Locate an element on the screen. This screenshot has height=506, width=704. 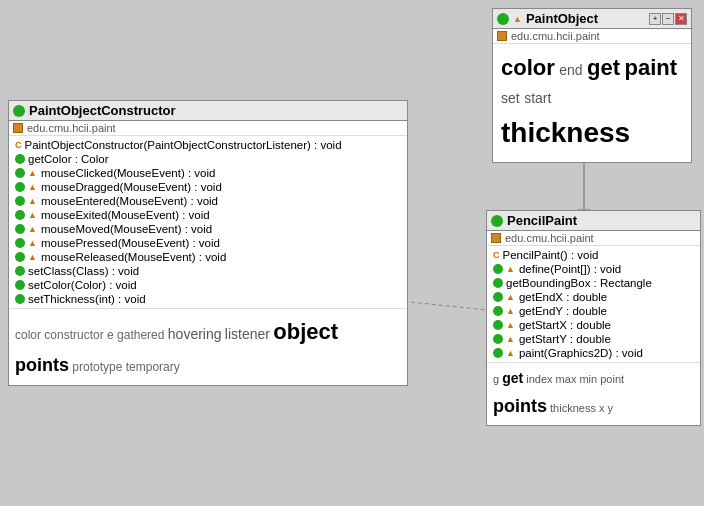
tag-words-section: color constructor e gathered hovering li… is located at coordinates (208, 346).